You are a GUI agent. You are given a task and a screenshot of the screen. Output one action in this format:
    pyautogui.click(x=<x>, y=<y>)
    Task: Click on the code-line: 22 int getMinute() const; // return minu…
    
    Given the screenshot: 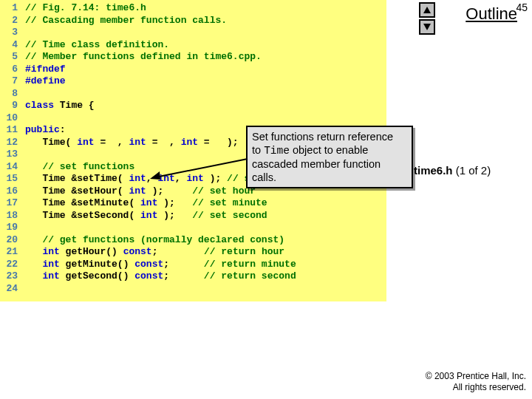 What is the action you would take?
    pyautogui.click(x=194, y=265)
    